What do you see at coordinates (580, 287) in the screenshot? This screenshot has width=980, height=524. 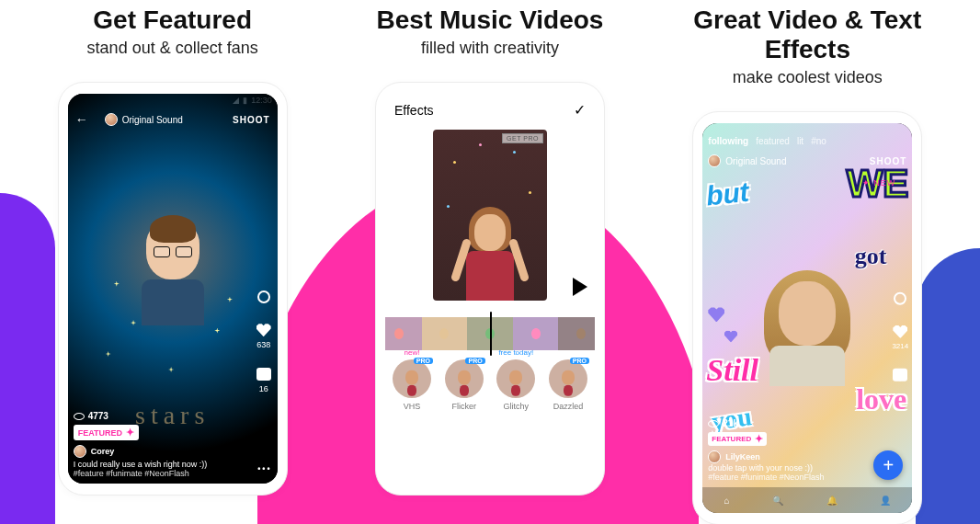 I see `play-icon` at bounding box center [580, 287].